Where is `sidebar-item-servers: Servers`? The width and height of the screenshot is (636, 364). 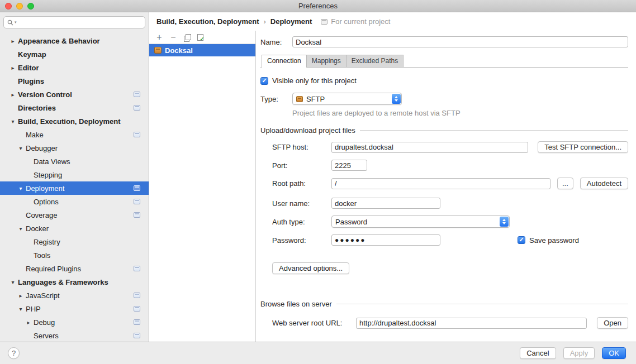
sidebar-item-servers: Servers is located at coordinates (74, 335).